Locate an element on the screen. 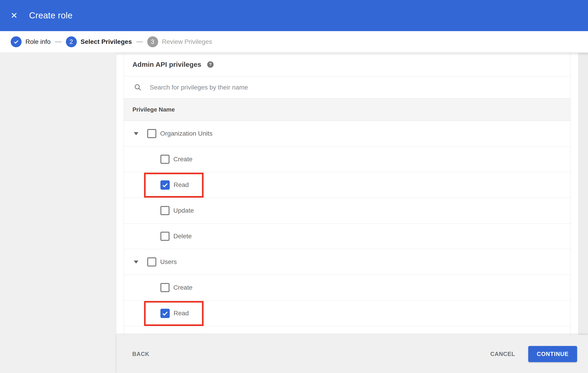 The width and height of the screenshot is (588, 373). wizard-stepper: Role info 2 Select Privileges 3 Review P… is located at coordinates (294, 42).